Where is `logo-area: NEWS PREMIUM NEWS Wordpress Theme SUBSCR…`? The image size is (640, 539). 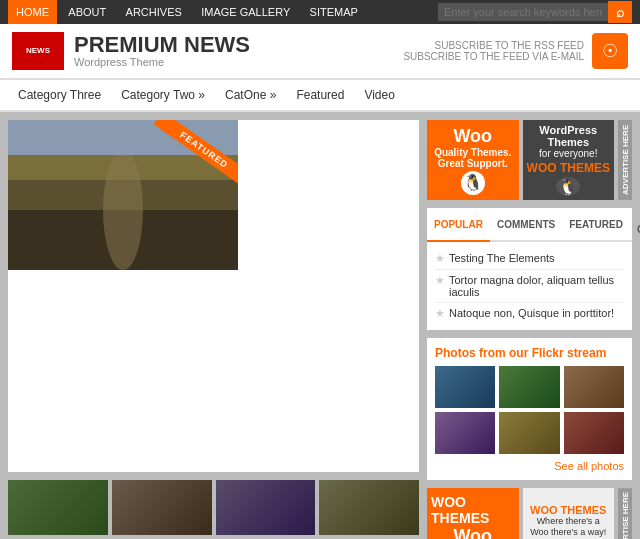
logo-area: NEWS PREMIUM NEWS Wordpress Theme SUBSCR… is located at coordinates (320, 51).